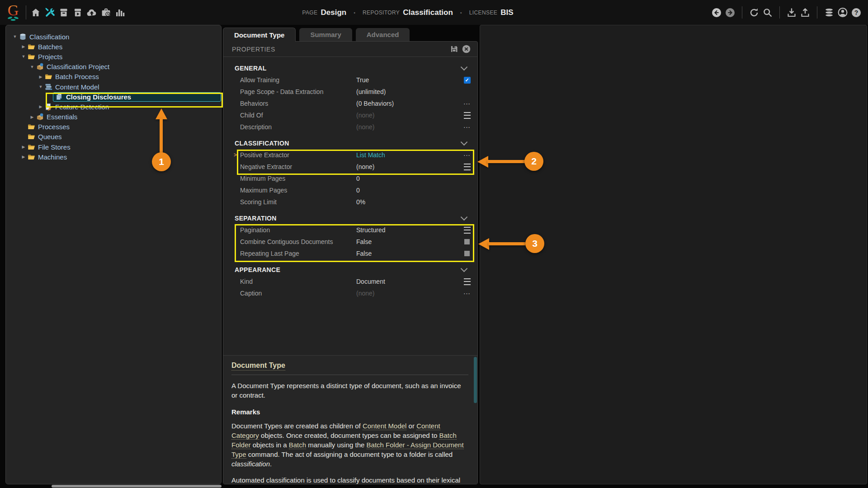 This screenshot has height=488, width=868. Describe the element at coordinates (113, 47) in the screenshot. I see `tree-item-batches: ▶Batches` at that location.